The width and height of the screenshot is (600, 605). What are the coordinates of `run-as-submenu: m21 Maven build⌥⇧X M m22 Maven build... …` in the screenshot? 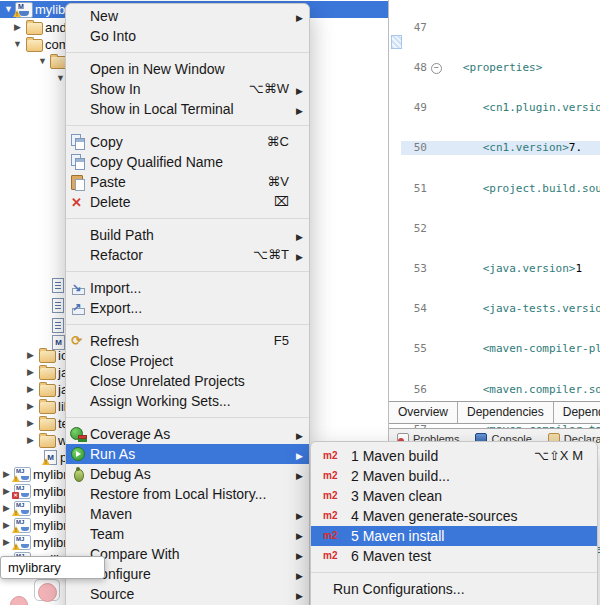 It's located at (454, 523).